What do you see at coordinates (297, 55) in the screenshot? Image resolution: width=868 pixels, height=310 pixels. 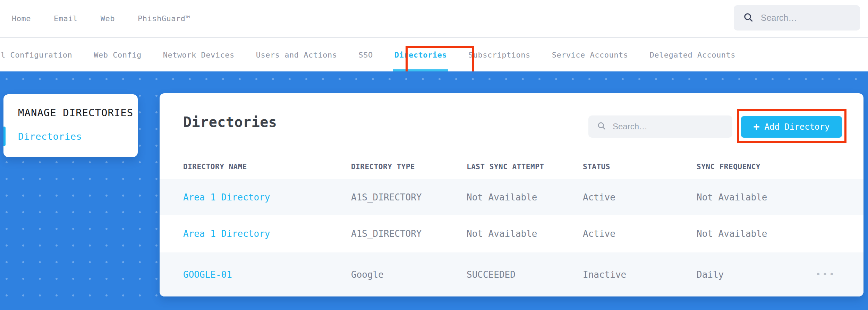 I see `tab-users-and-actions: Users and Actions` at bounding box center [297, 55].